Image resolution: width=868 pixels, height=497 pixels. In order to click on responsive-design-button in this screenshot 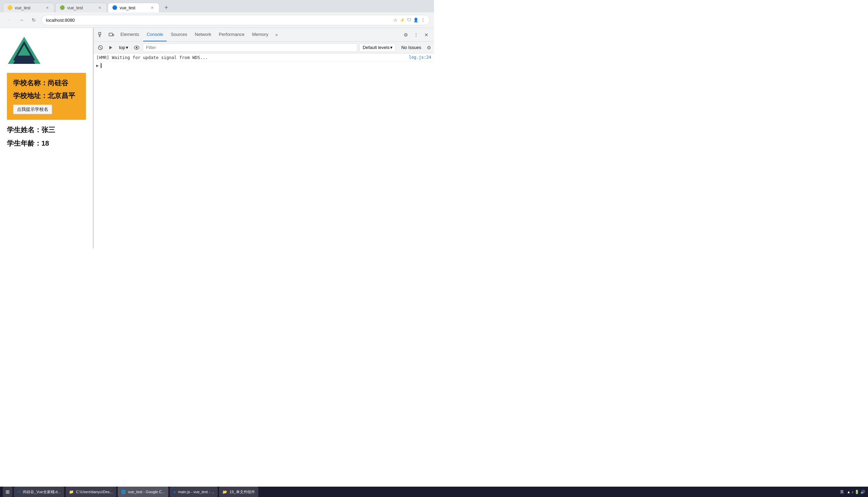, I will do `click(111, 35)`.